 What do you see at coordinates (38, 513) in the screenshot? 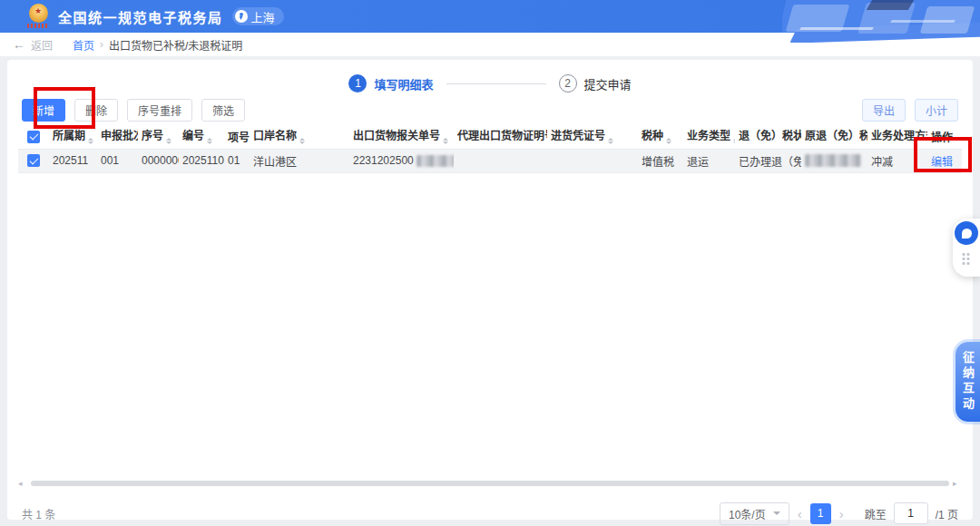
I see `total-count: 共 1 条` at bounding box center [38, 513].